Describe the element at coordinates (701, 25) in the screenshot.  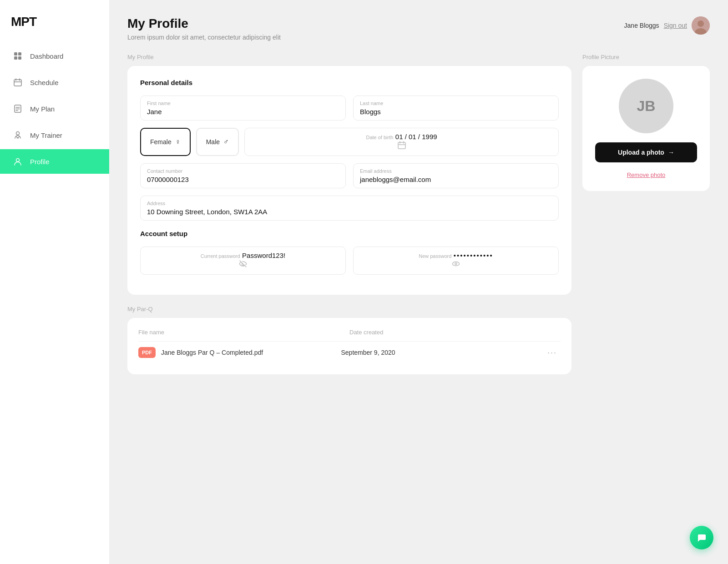
I see `avatar` at that location.